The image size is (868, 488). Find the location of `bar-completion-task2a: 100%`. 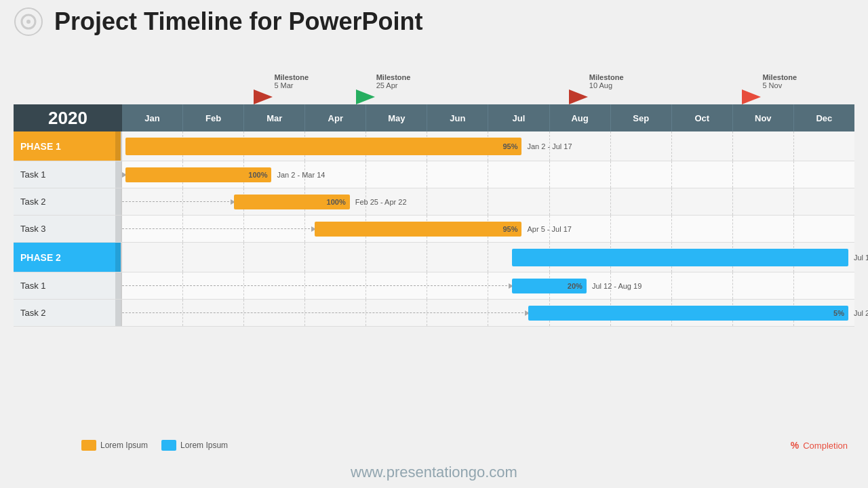

bar-completion-task2a: 100% is located at coordinates (336, 202).